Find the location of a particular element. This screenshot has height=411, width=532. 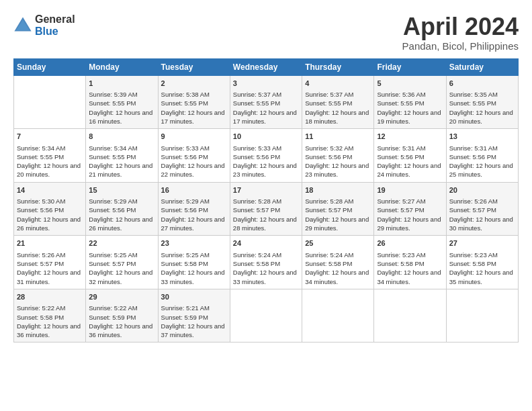

calendar-cell: 12Sunrise: 5:31 AMSunset: 5:56 PMDayligh… is located at coordinates (410, 156).